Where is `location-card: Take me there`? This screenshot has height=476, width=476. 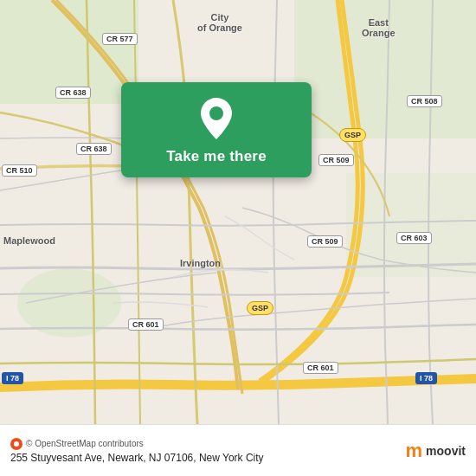 location-card: Take me there is located at coordinates (216, 130).